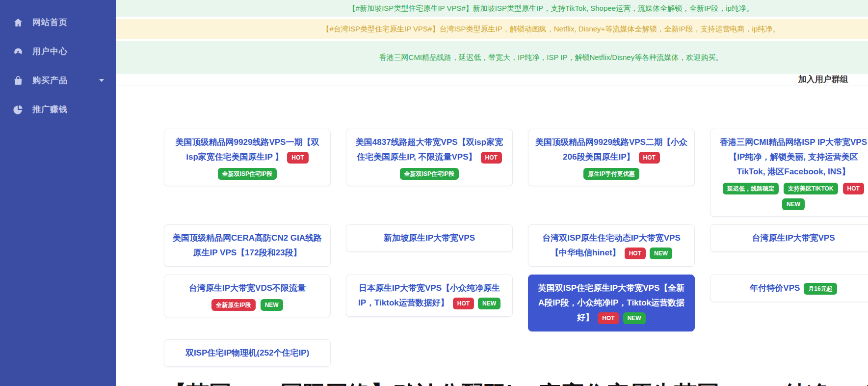 The image size is (868, 386). What do you see at coordinates (789, 288) in the screenshot?
I see `product-card: 年付特价VPS月16元起` at bounding box center [789, 288].